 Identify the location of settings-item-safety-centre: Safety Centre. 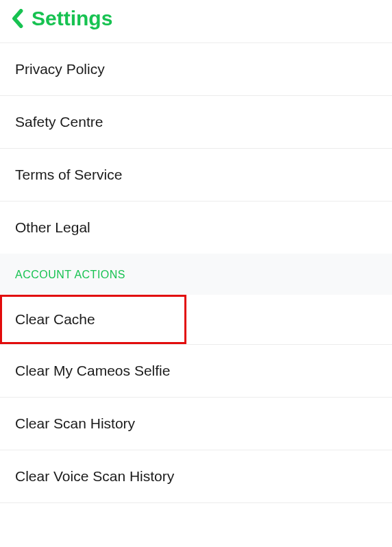
(196, 122).